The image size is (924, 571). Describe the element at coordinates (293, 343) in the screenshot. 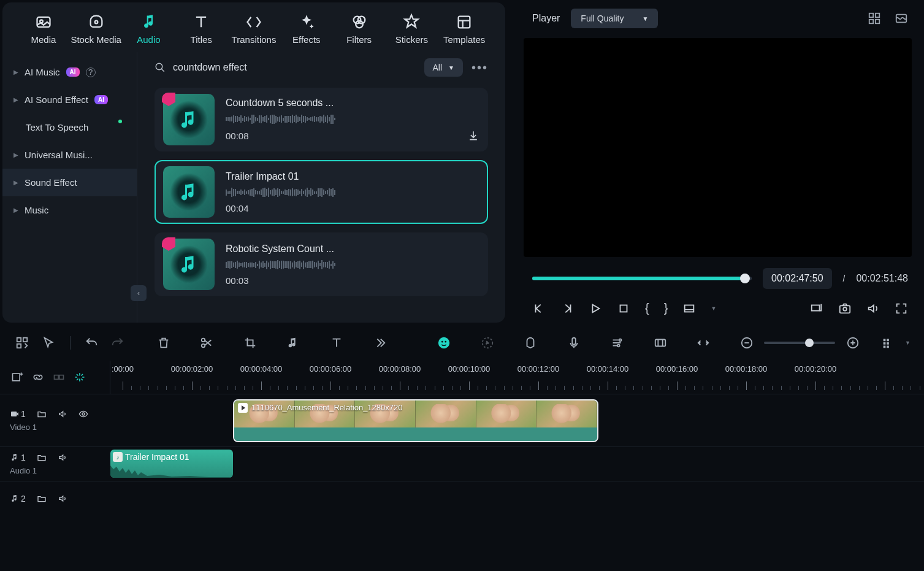

I see `audio-button` at that location.